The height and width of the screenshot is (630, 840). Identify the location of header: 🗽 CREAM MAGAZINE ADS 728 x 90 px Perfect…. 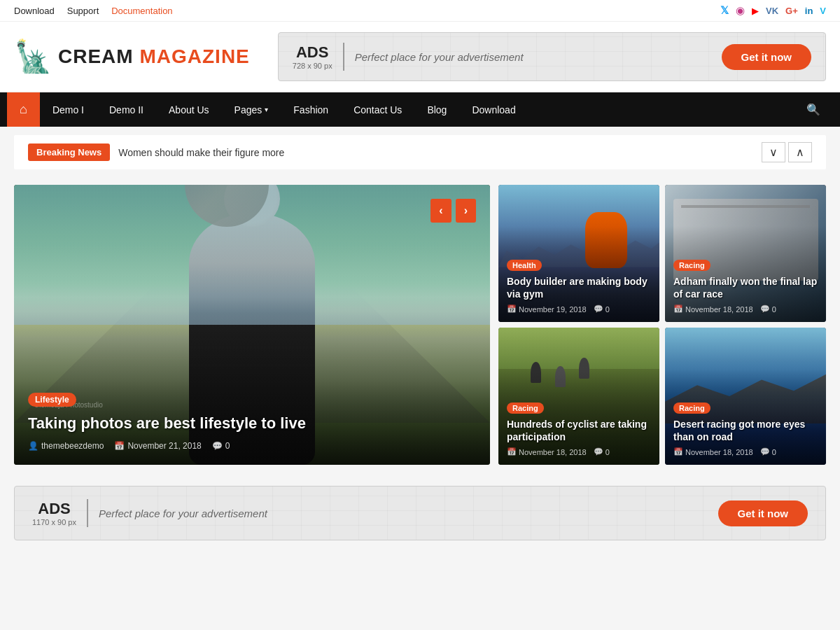
(420, 57).